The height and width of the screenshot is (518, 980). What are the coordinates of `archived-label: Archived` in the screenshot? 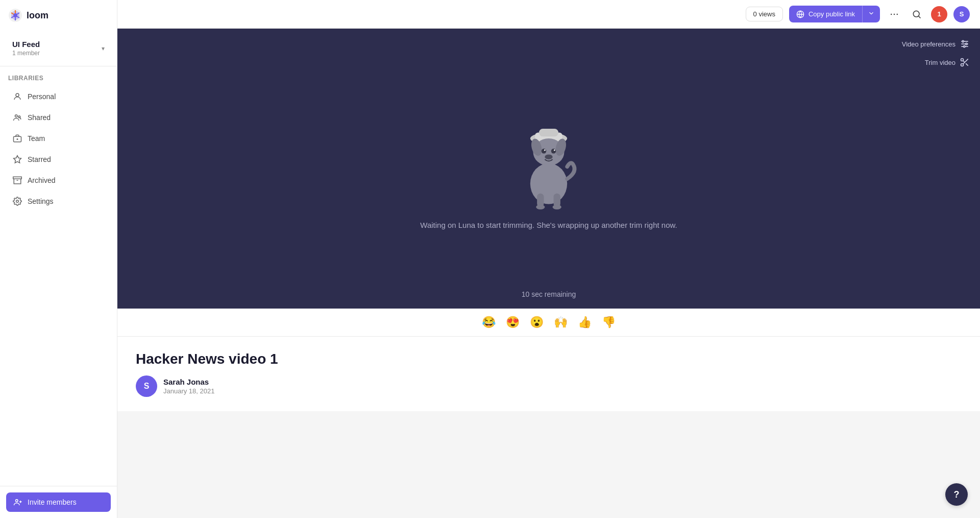 It's located at (41, 180).